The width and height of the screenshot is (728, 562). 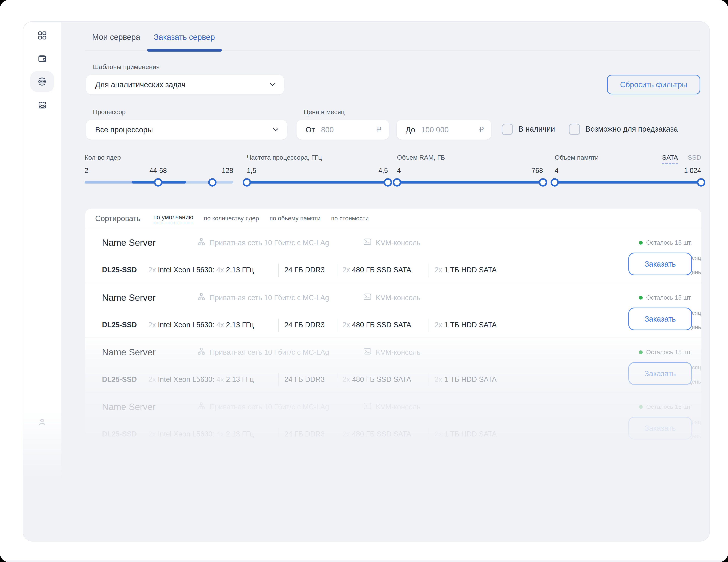 What do you see at coordinates (393, 419) in the screenshot?
I see `server-row: Name Server Приватная сеть 10 Гбит/с с M…` at bounding box center [393, 419].